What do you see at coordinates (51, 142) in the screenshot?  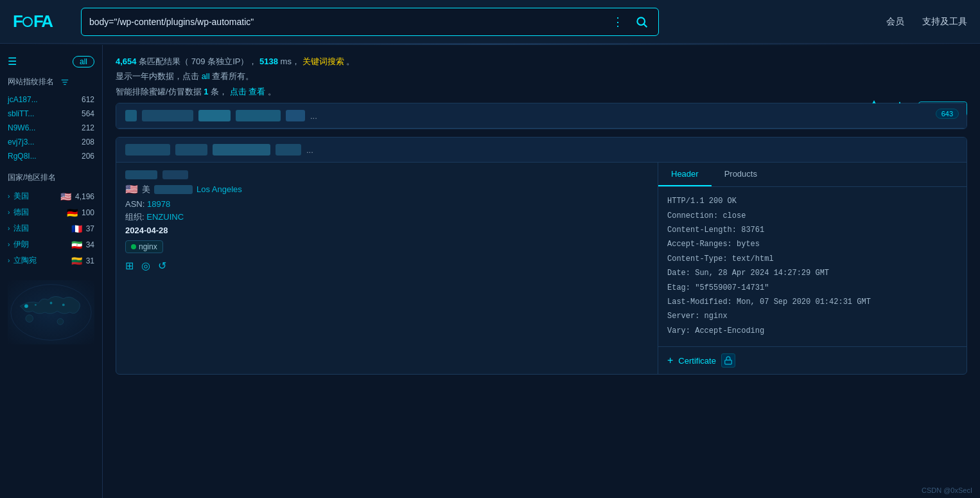 I see `fingerprint-item: evj7j3...208` at bounding box center [51, 142].